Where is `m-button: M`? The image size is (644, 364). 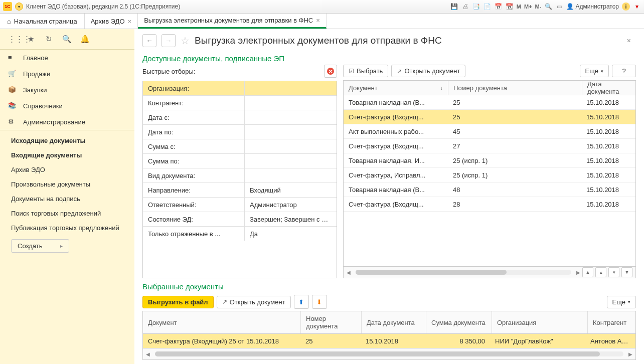
m-button: M is located at coordinates (519, 7).